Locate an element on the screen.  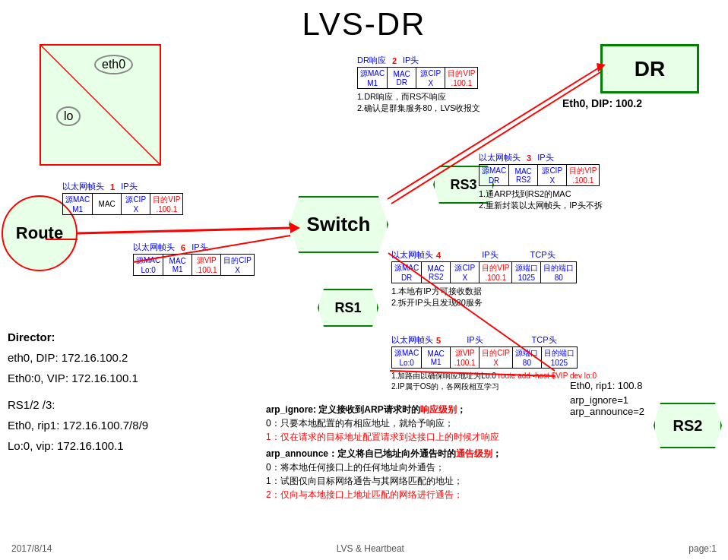
eth0-label: eth0 is located at coordinates (114, 65).